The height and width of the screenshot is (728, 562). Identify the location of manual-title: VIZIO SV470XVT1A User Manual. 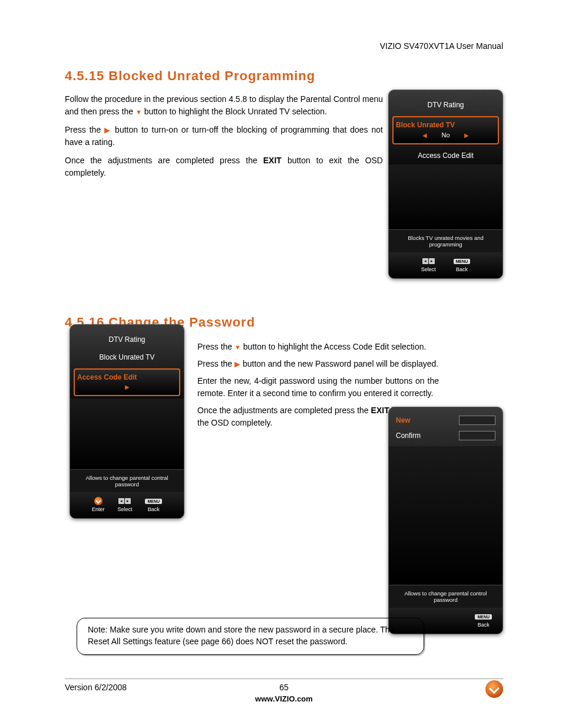
(284, 46).